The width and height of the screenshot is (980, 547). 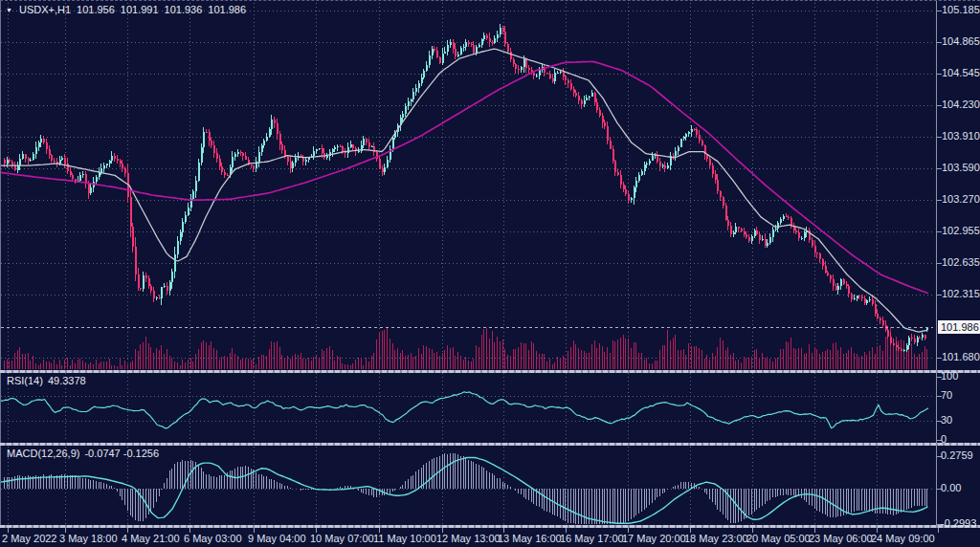 What do you see at coordinates (591, 539) in the screenshot?
I see `time-axis-label: 16 May 17:00` at bounding box center [591, 539].